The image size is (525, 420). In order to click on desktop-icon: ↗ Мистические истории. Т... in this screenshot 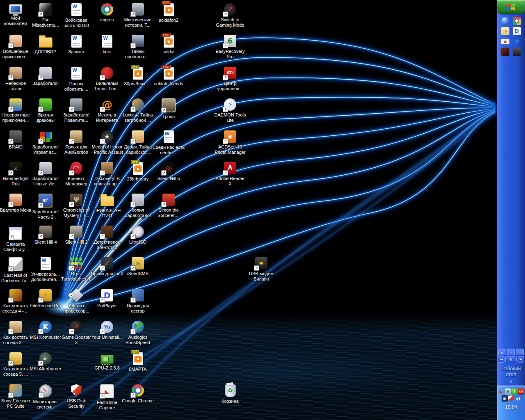, I will do `click(138, 16)`.